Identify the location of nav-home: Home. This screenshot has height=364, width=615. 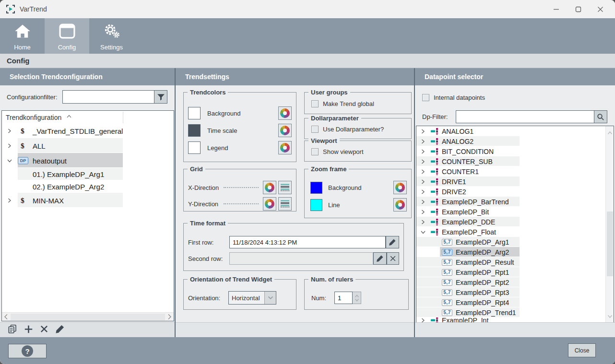
(22, 36).